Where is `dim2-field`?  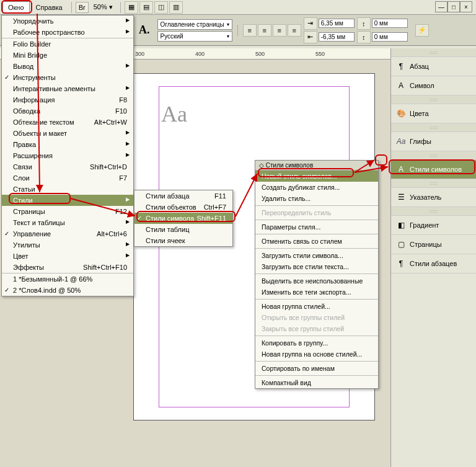
dim2-field is located at coordinates (337, 37).